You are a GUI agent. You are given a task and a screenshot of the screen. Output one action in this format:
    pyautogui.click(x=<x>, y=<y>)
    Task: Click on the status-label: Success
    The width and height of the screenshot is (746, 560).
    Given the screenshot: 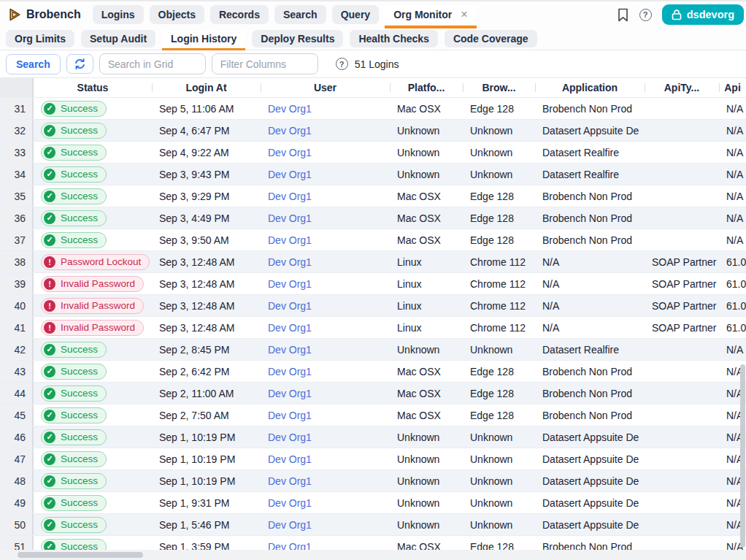 What is the action you would take?
    pyautogui.click(x=79, y=174)
    